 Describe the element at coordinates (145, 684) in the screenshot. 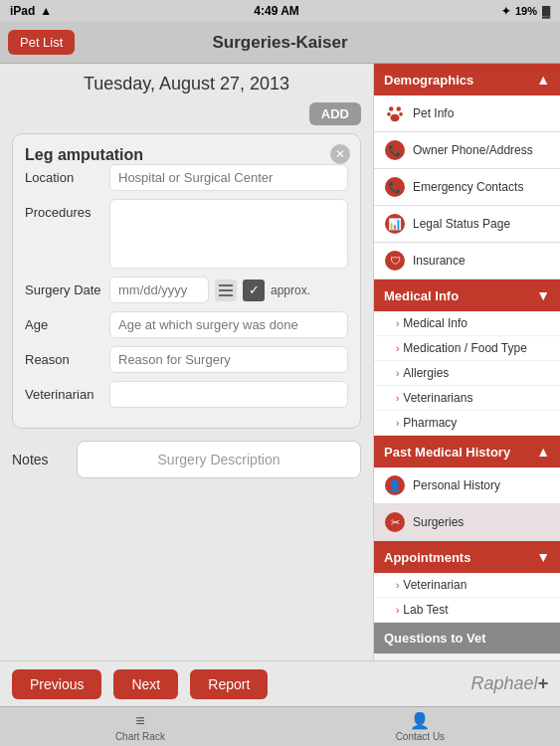

I see `next-button: Next` at that location.